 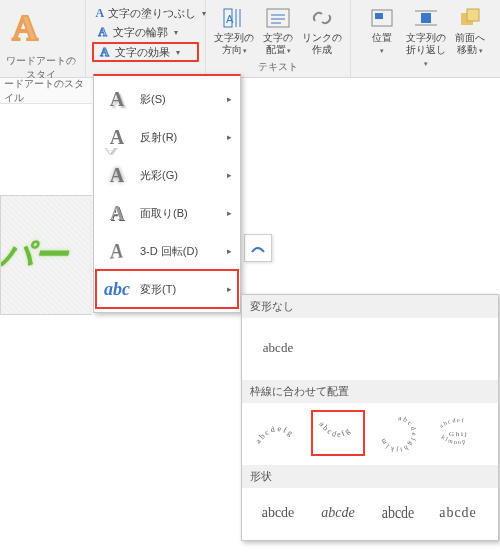 What do you see at coordinates (338, 433) in the screenshot?
I see `transform-option-arch-down: a b c d e f g` at bounding box center [338, 433].